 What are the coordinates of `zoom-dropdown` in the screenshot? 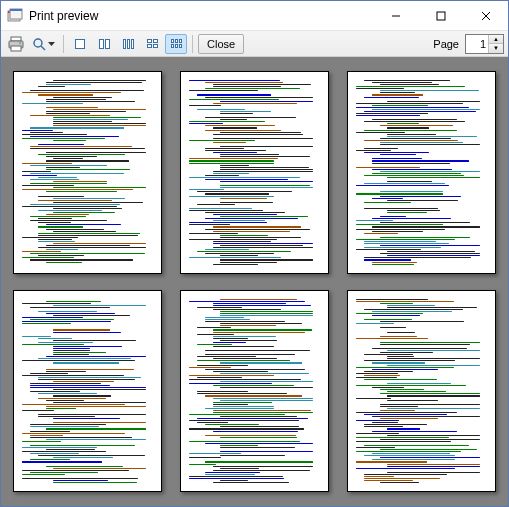 It's located at (44, 44).